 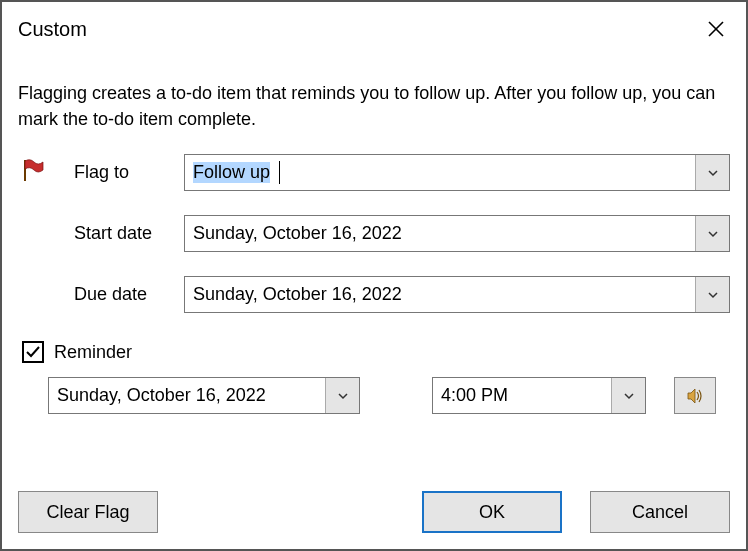 What do you see at coordinates (712, 234) in the screenshot?
I see `start-date-dropdown-button` at bounding box center [712, 234].